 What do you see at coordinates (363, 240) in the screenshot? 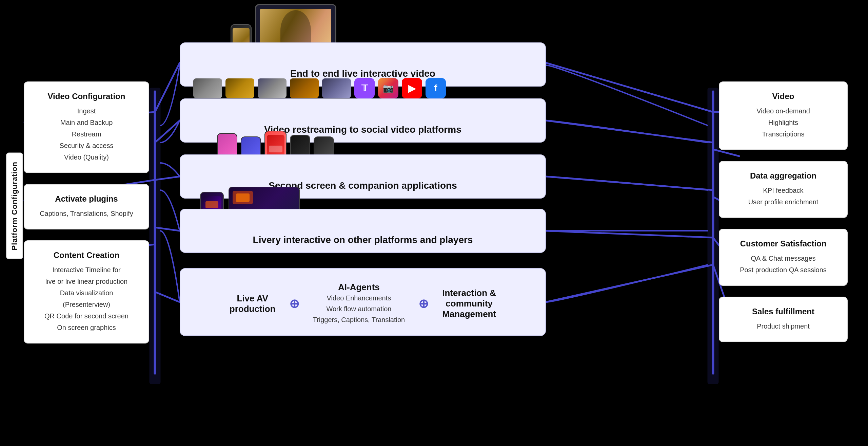
I see `center-box-4-label: Livery interactive on other platforms an…` at bounding box center [363, 240].